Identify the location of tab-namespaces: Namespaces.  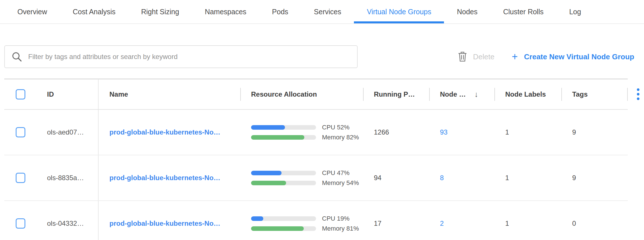
(226, 12).